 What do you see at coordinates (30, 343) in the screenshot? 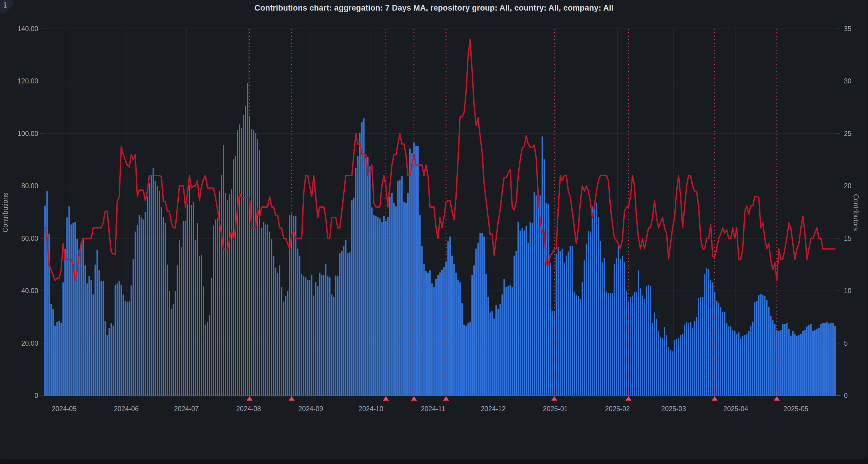
I see `left-axis-tick-label: 20.00` at bounding box center [30, 343].